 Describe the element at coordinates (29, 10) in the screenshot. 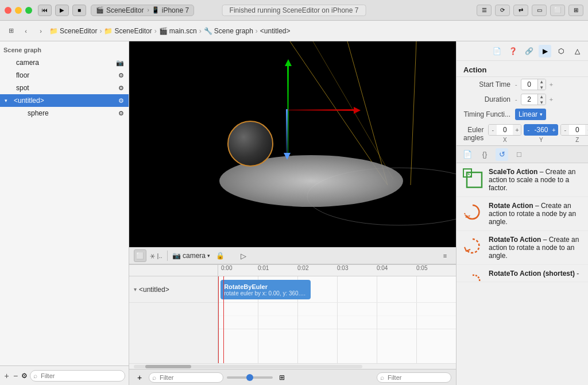

I see `fullscreen-button` at that location.